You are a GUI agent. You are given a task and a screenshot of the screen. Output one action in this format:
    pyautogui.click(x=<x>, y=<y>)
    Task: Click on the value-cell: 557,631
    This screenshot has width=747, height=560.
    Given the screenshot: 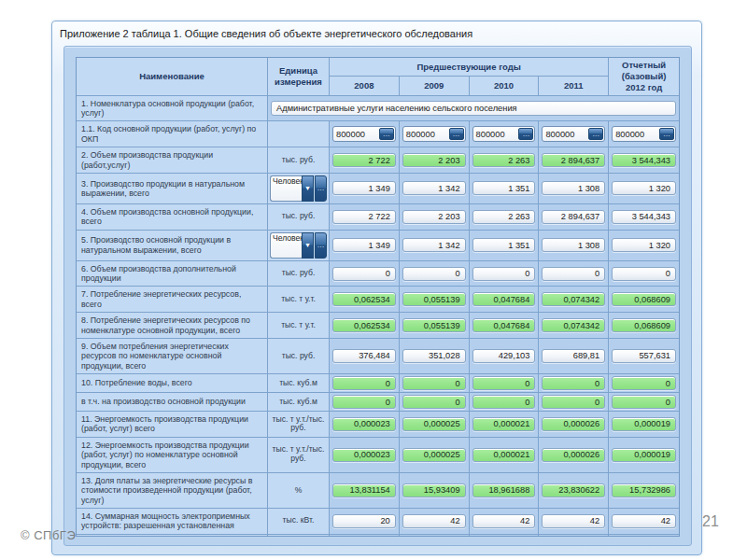 What is the action you would take?
    pyautogui.click(x=644, y=357)
    